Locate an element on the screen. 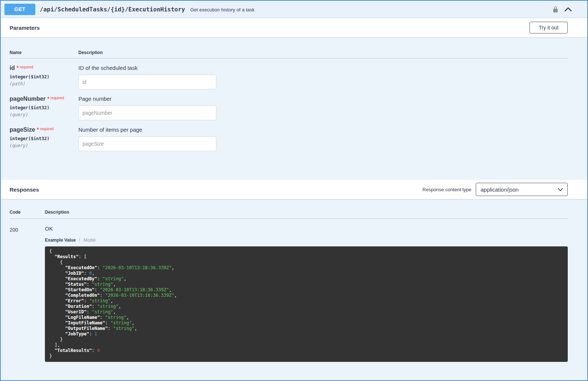 The width and height of the screenshot is (588, 381). response-content-type-label: Response content type is located at coordinates (447, 190).